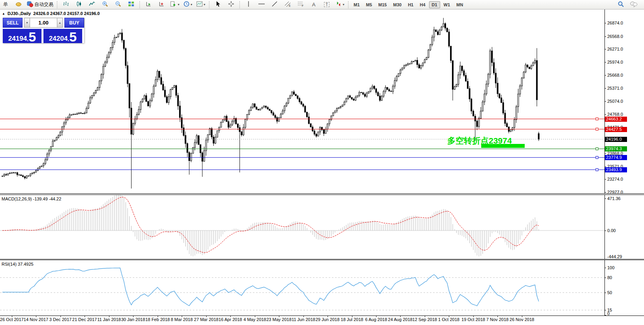 Image resolution: width=644 pixels, height=325 pixels. I want to click on price-badge: 24196.0, so click(616, 139).